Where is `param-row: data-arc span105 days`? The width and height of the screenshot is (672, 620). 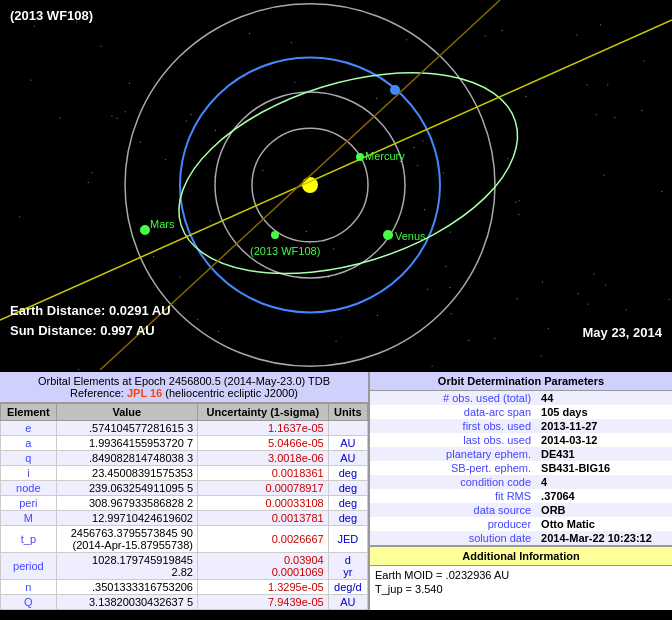
param-row: data-arc span105 days is located at coordinates (521, 412).